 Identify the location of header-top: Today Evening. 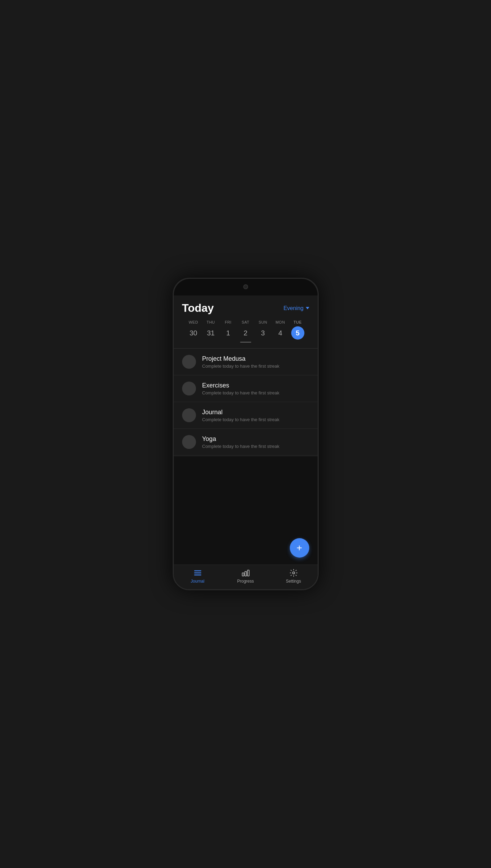
(246, 308).